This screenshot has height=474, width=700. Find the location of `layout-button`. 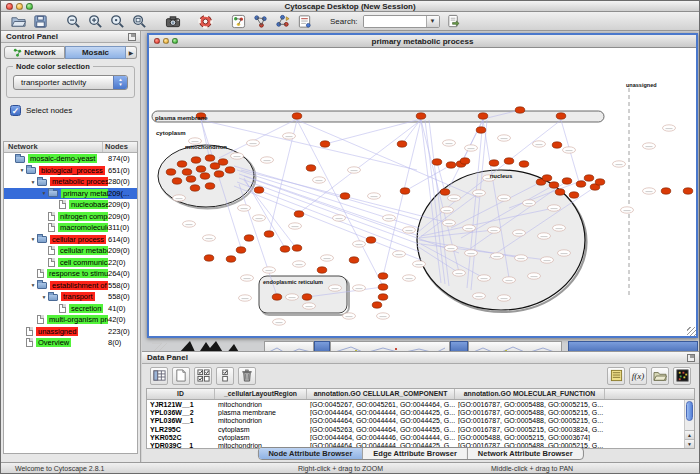

layout-button is located at coordinates (260, 22).